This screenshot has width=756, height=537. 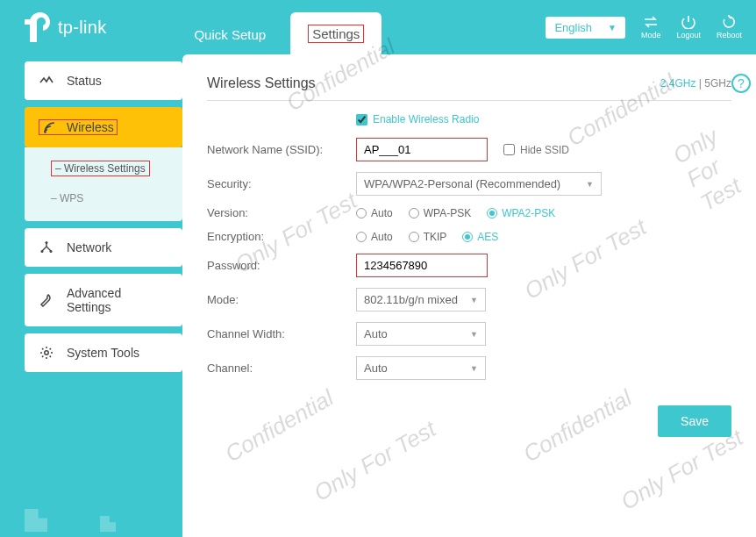 I want to click on enable-wireless-input, so click(x=361, y=119).